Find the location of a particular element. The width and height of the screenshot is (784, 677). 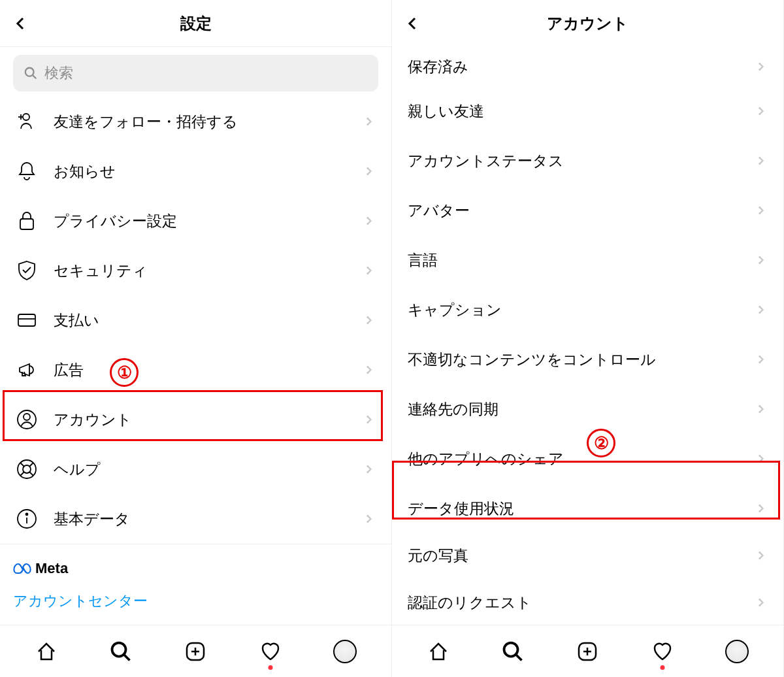

search-placeholder: 検索 is located at coordinates (59, 73).